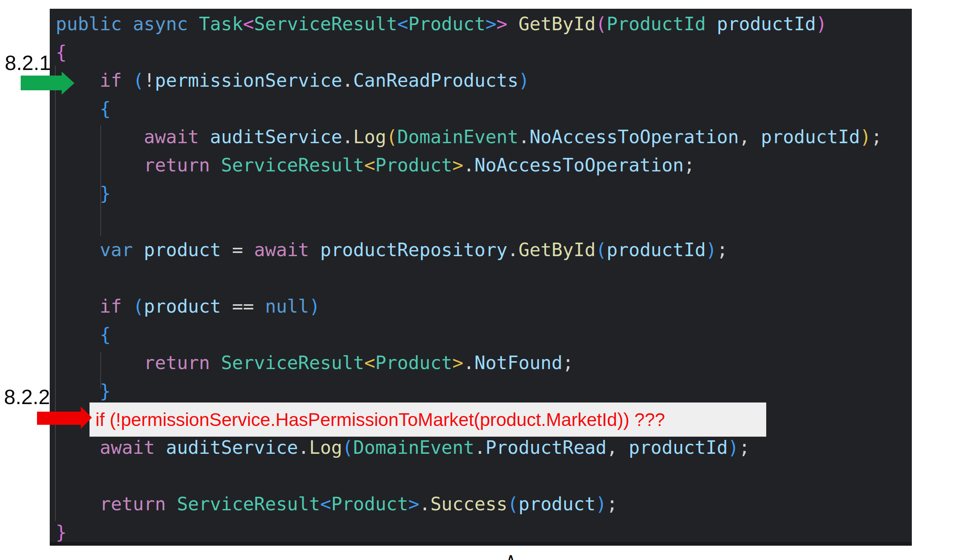  What do you see at coordinates (86, 418) in the screenshot?
I see `red-arrow-head` at bounding box center [86, 418].